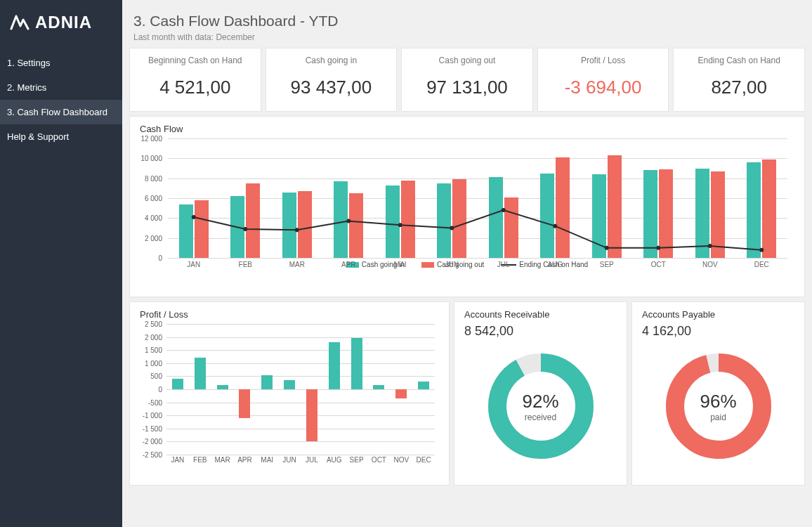  Describe the element at coordinates (541, 315) in the screenshot. I see `receivable-title: Accounts Receivable` at that location.